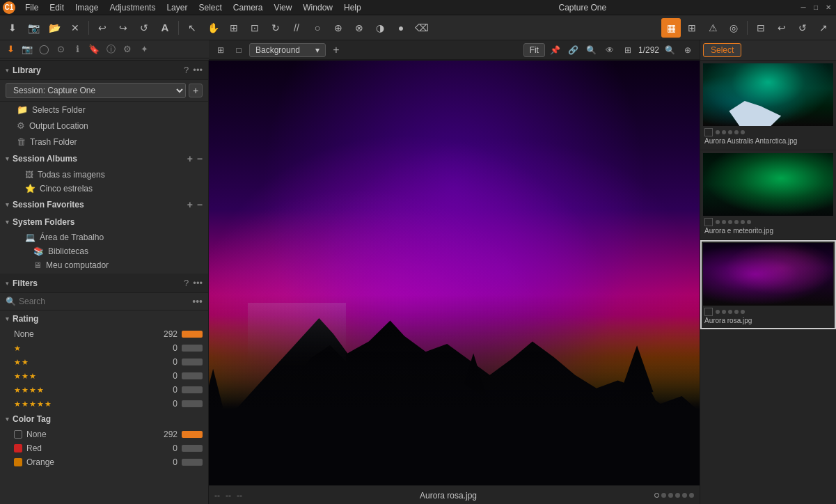 The image size is (836, 504). What do you see at coordinates (104, 251) in the screenshot?
I see `bibliotecas-item: 📚 Bibliotecas` at bounding box center [104, 251].